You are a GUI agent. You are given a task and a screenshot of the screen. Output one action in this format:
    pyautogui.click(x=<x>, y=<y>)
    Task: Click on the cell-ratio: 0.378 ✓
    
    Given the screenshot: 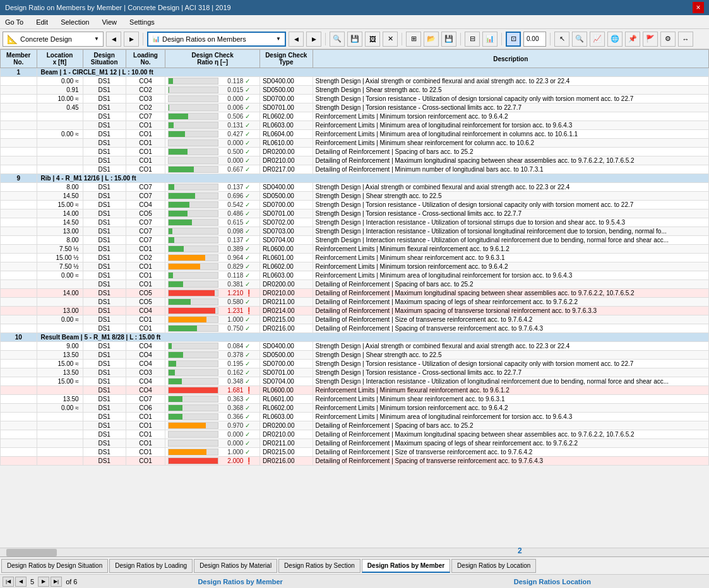 What is the action you would take?
    pyautogui.click(x=213, y=355)
    